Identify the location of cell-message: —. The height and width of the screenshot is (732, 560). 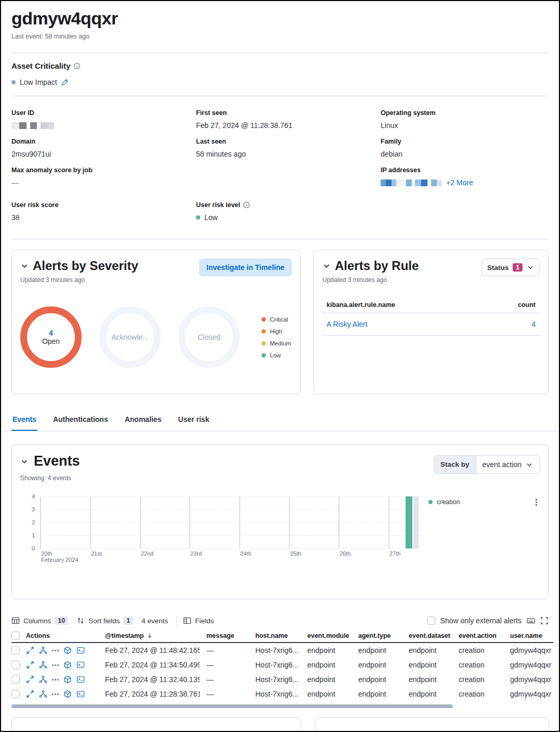
(228, 665).